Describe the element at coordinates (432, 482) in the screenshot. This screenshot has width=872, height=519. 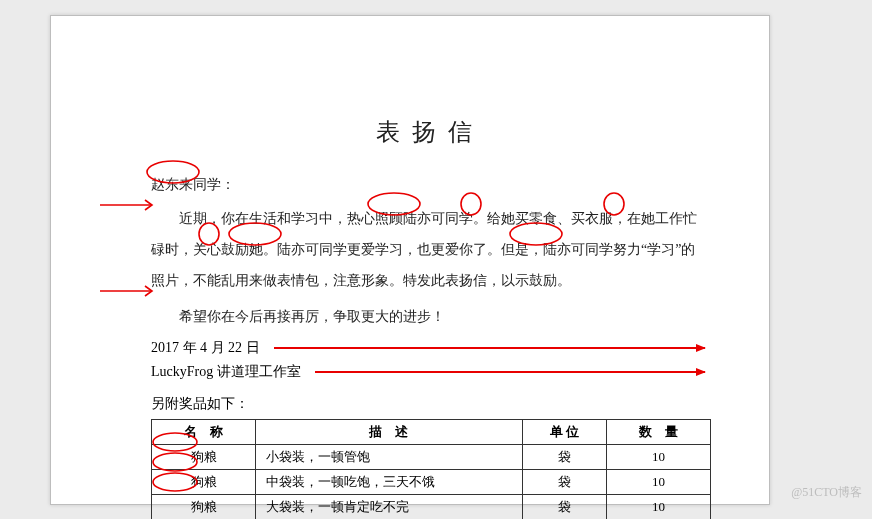
I see `table-row: 狗粮 中袋装，一顿吃饱，三天不饿 袋 10` at that location.